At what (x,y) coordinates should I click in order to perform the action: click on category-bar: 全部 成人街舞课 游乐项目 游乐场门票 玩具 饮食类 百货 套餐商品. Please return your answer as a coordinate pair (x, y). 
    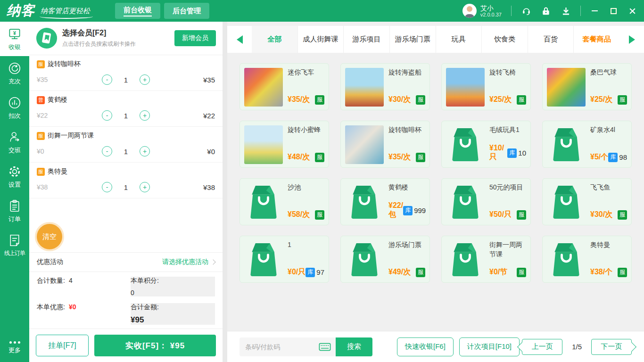
    Looking at the image, I should click on (436, 40).